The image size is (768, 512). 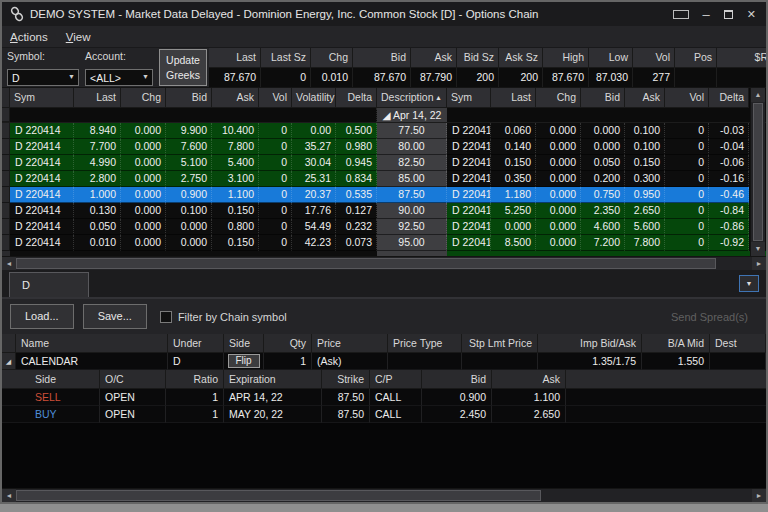 What do you see at coordinates (196, 344) in the screenshot?
I see `spread-column-header: Under` at bounding box center [196, 344].